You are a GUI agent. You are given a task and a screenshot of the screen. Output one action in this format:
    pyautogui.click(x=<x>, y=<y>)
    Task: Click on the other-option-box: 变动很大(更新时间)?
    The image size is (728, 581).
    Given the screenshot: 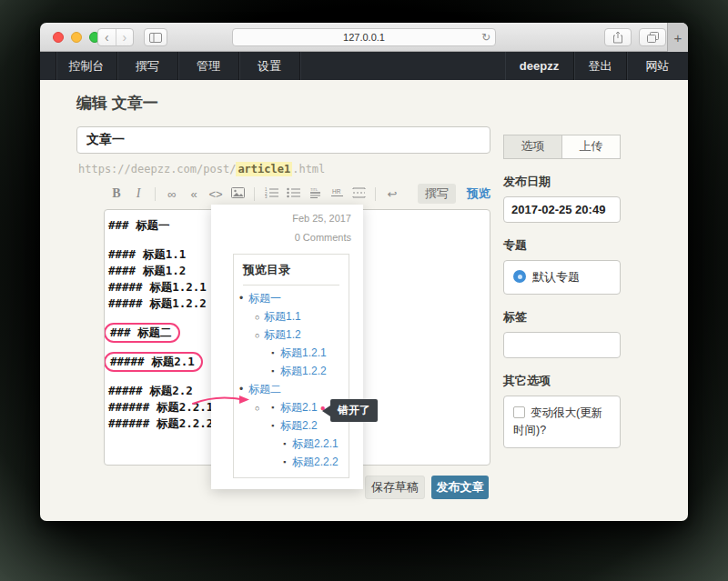 What is the action you would take?
    pyautogui.click(x=562, y=422)
    